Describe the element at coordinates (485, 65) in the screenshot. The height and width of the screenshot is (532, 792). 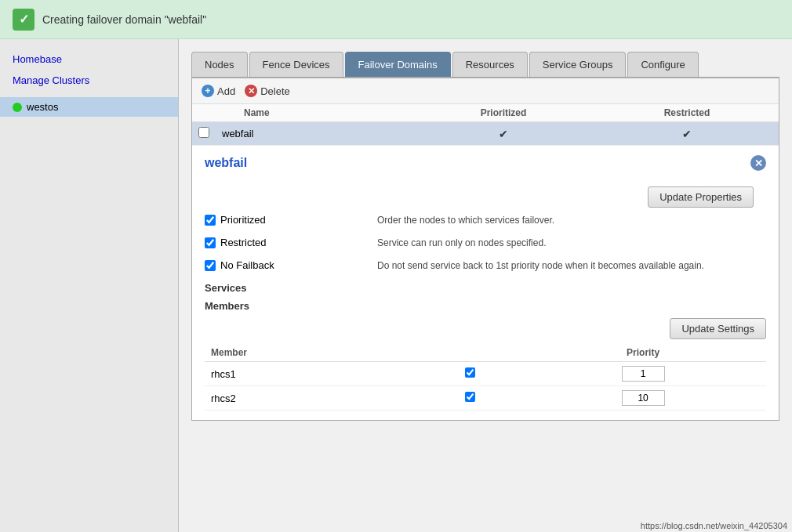
I see `tab-bar: Nodes Fence Devices Failover Domains Res…` at that location.